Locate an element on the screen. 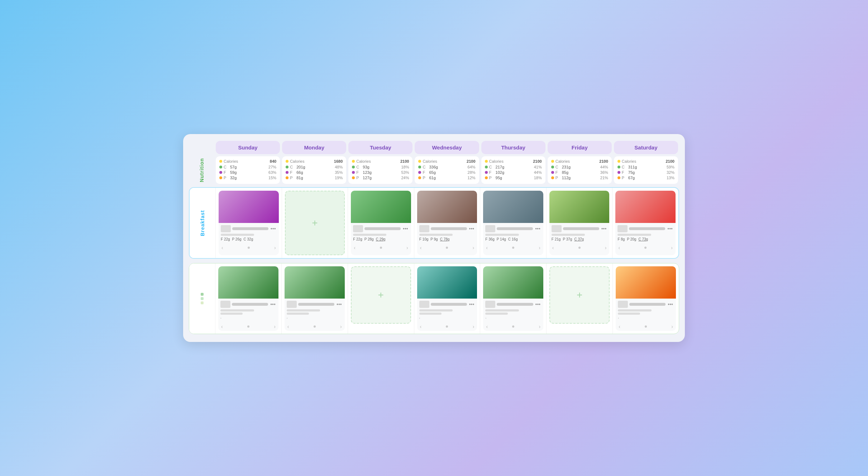 Image resolution: width=868 pixels, height=476 pixels. breakfast-card: ••• F 36g P 14g C 16g ‹ › is located at coordinates (513, 223).